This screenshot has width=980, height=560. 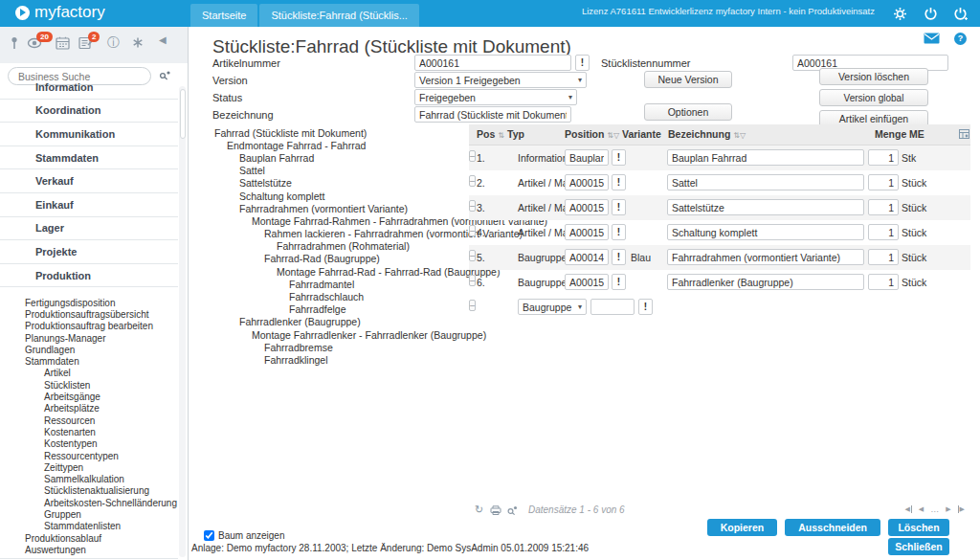 I want to click on baum-anzeigen-checkbox, so click(x=209, y=536).